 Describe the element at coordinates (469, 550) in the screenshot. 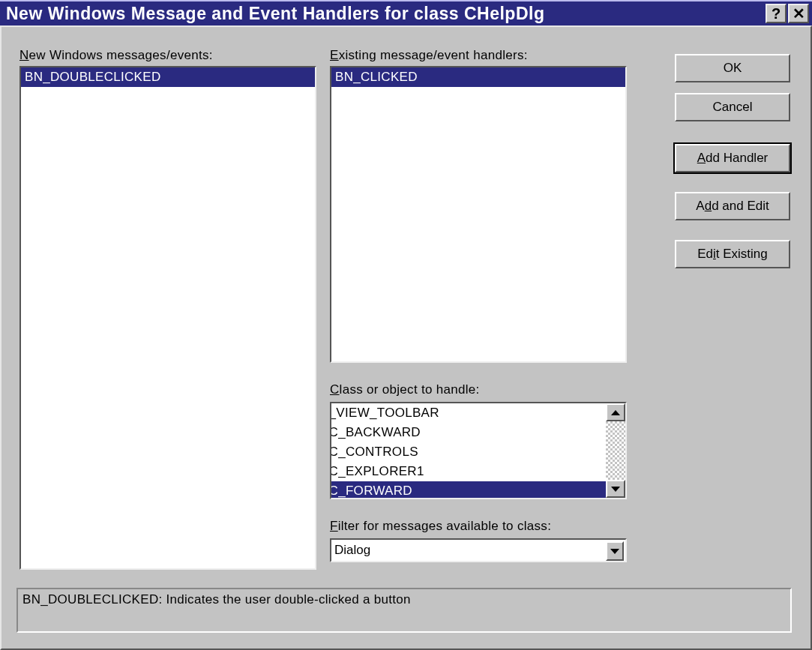

I see `filter-combo-value: Dialog` at that location.